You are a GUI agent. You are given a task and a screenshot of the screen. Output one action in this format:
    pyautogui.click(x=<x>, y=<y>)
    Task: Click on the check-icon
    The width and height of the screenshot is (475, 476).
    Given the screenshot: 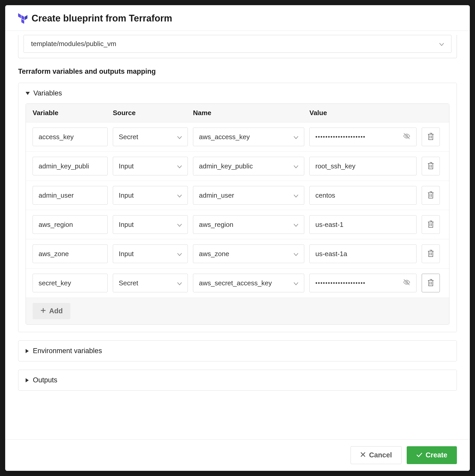 What is the action you would take?
    pyautogui.click(x=419, y=455)
    